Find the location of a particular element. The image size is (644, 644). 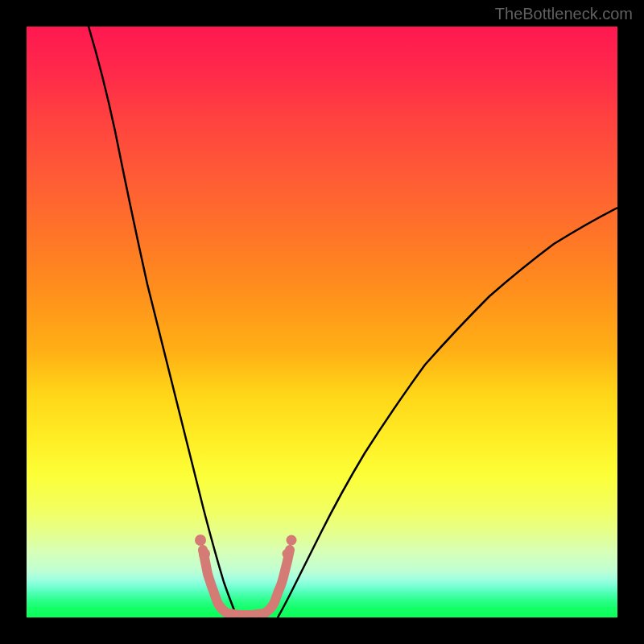

pink-dot-right-lower is located at coordinates (288, 554).